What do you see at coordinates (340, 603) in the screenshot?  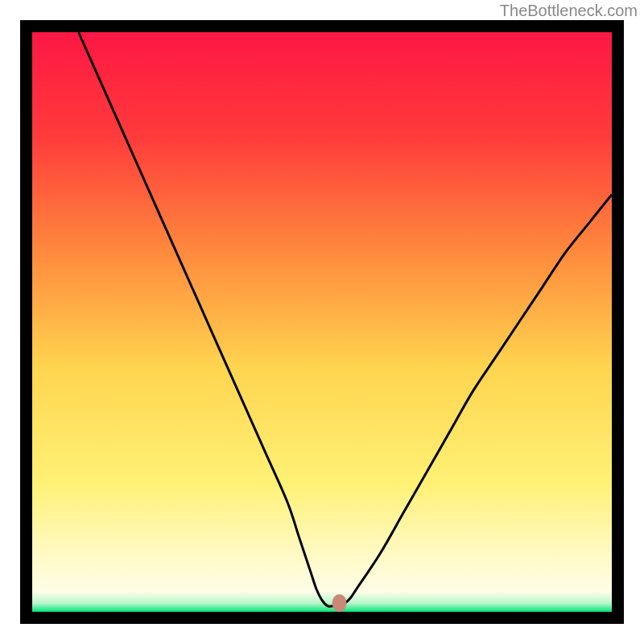 I see `marker-dot` at bounding box center [340, 603].